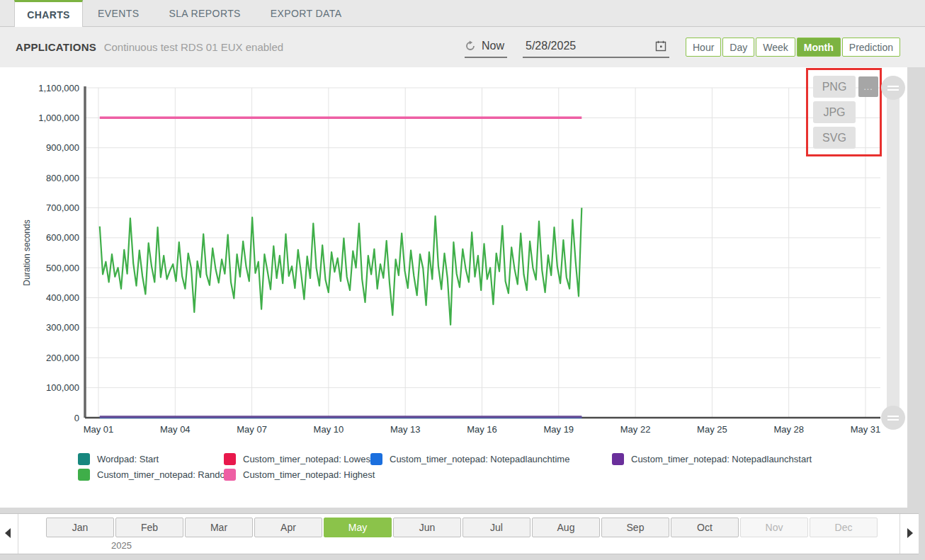  Describe the element at coordinates (721, 459) in the screenshot. I see `legend-label: Custom_timer_notepad: Notepadlaunchstart` at that location.